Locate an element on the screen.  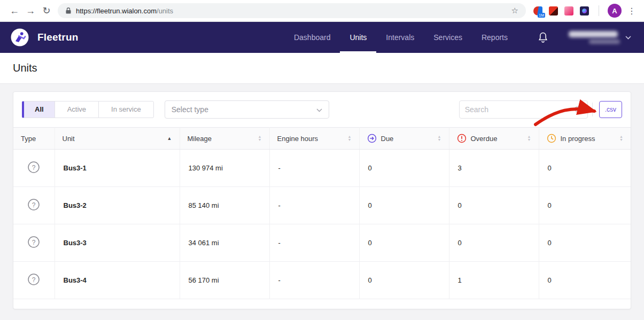
nav-reports: Reports is located at coordinates (495, 37).